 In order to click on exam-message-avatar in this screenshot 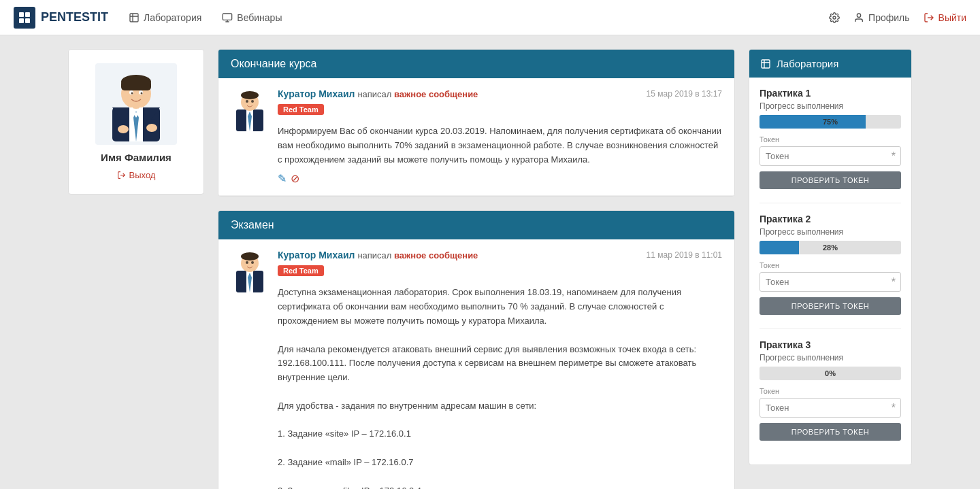, I will do `click(249, 272)`.